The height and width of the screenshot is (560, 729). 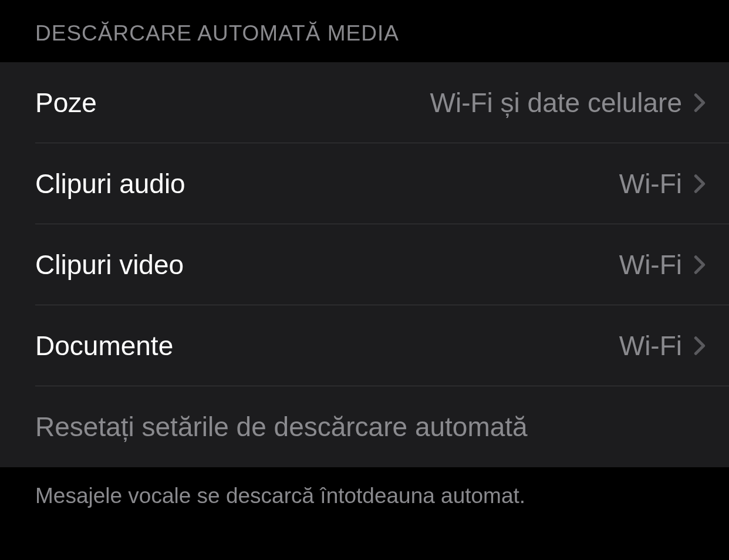 What do you see at coordinates (365, 265) in the screenshot?
I see `settings-row-video: Clipuri video Wi-Fi` at bounding box center [365, 265].